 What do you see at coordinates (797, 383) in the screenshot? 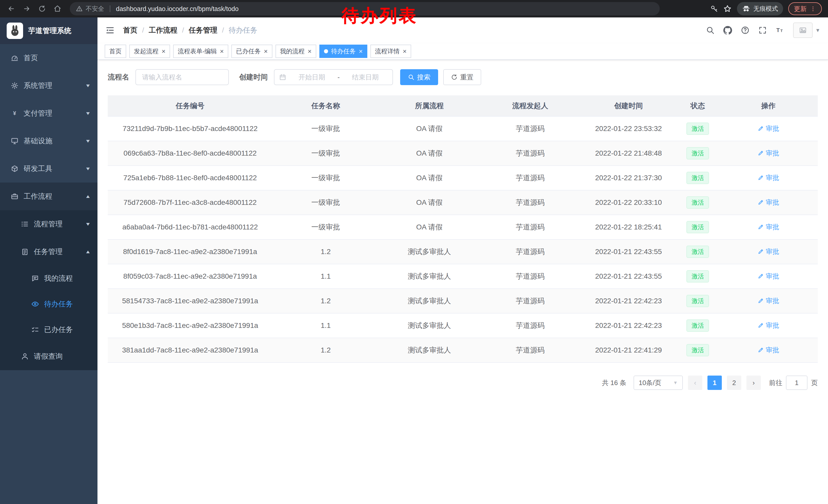
I see `goto-page-input` at bounding box center [797, 383].